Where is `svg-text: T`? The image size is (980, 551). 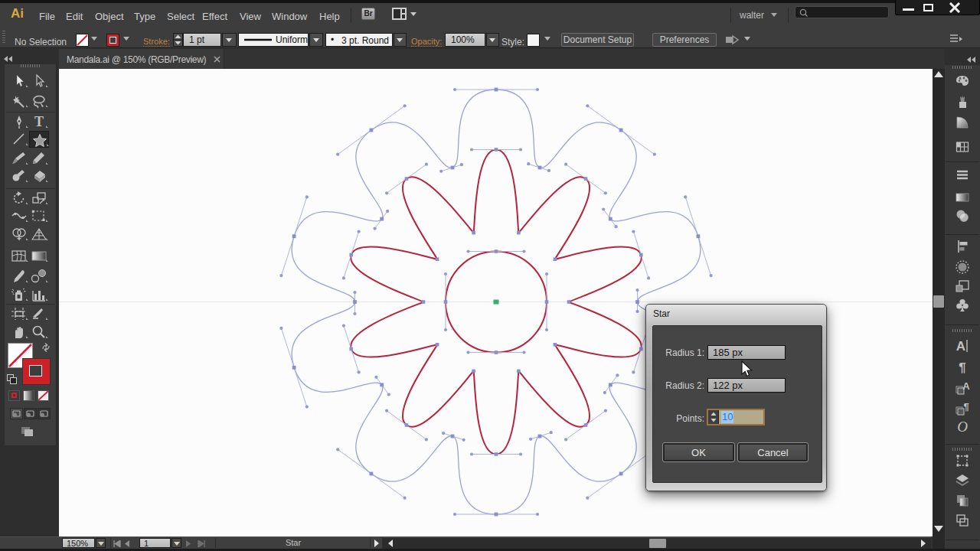 svg-text: T is located at coordinates (39, 122).